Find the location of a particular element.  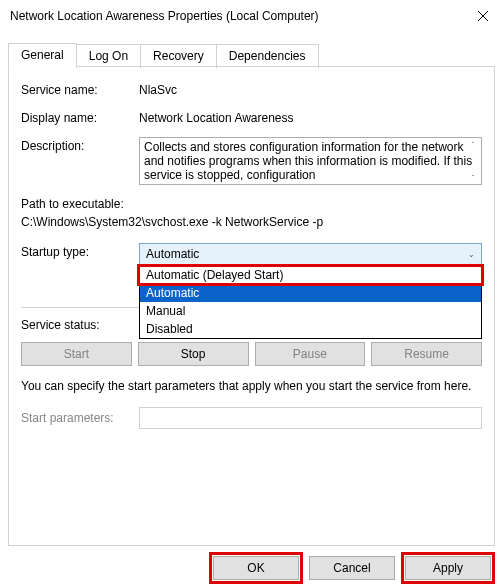

description-box: Collects and stores configuration inform… is located at coordinates (310, 161).